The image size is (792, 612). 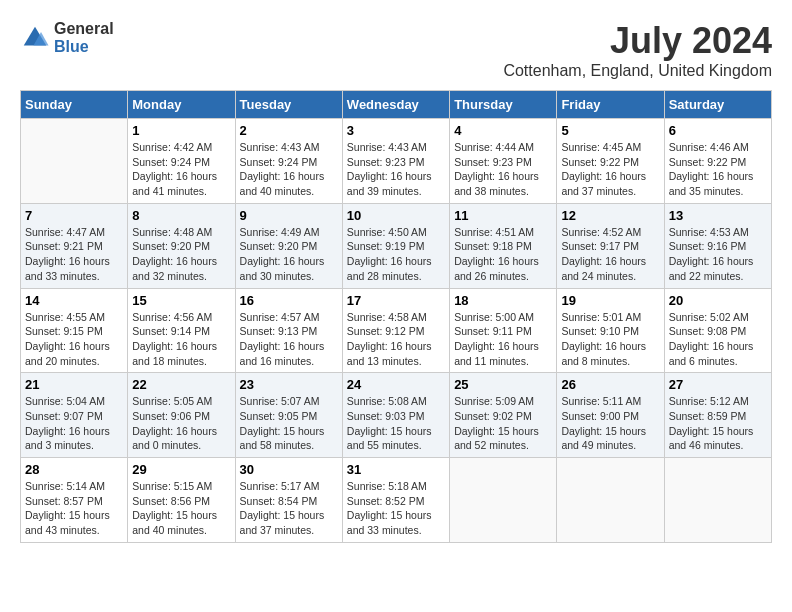 I want to click on weekday-header-sunday: Sunday, so click(x=74, y=105).